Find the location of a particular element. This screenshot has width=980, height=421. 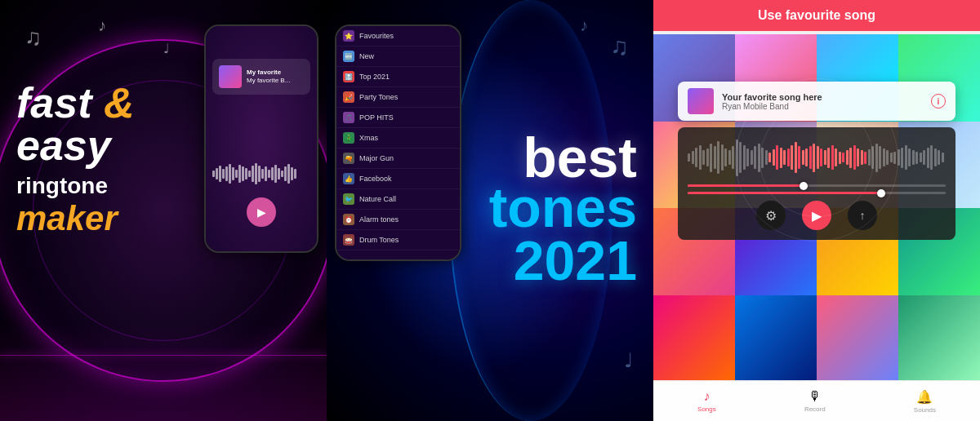

record-nav-icon: 🎙 is located at coordinates (815, 397).